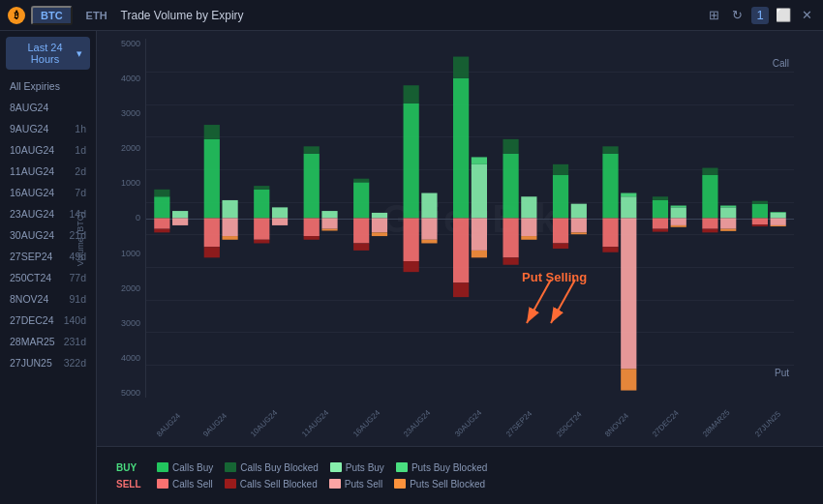  What do you see at coordinates (131, 468) in the screenshot?
I see `buy-label: BUY` at bounding box center [131, 468].